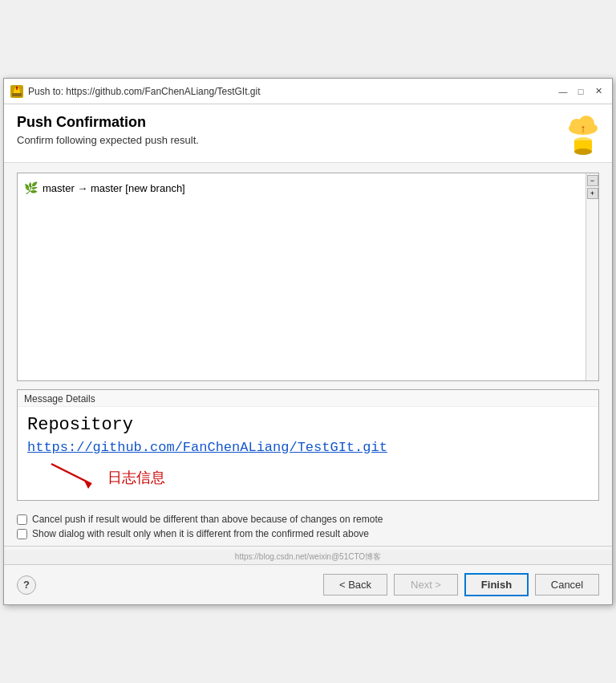 This screenshot has width=616, height=683. What do you see at coordinates (308, 546) in the screenshot?
I see `divider` at bounding box center [308, 546].